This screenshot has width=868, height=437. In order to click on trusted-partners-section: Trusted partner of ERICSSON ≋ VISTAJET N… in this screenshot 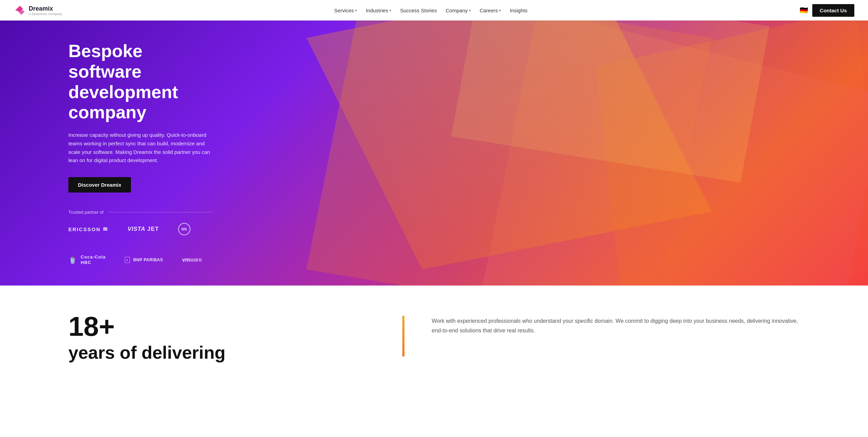, I will do `click(140, 237)`.